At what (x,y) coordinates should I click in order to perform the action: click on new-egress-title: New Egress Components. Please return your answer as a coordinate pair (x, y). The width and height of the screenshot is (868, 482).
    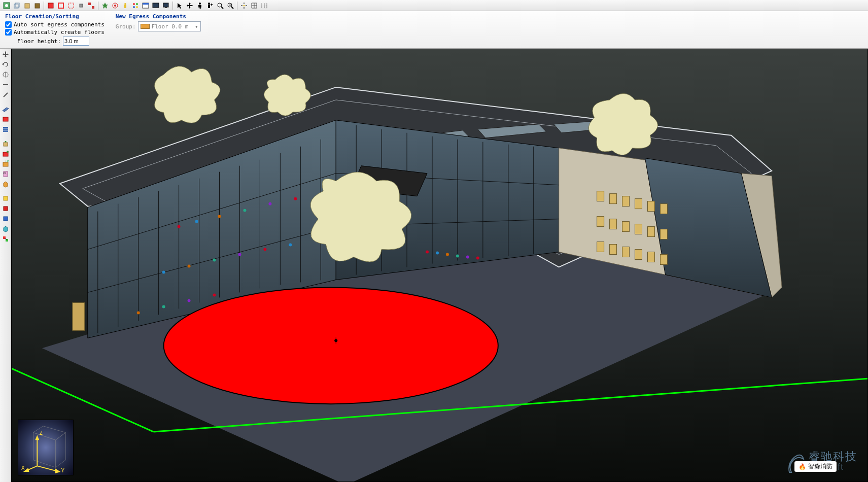
    Looking at the image, I should click on (158, 16).